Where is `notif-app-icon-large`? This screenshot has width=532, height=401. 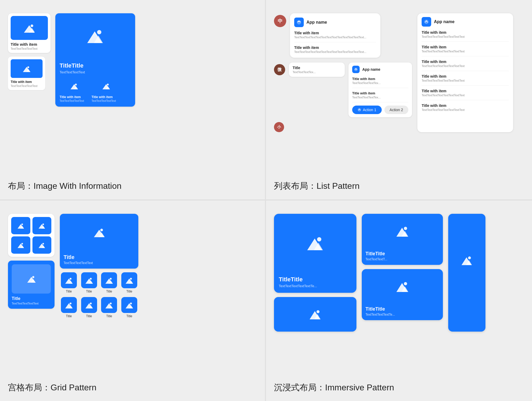 notif-app-icon-large is located at coordinates (299, 22).